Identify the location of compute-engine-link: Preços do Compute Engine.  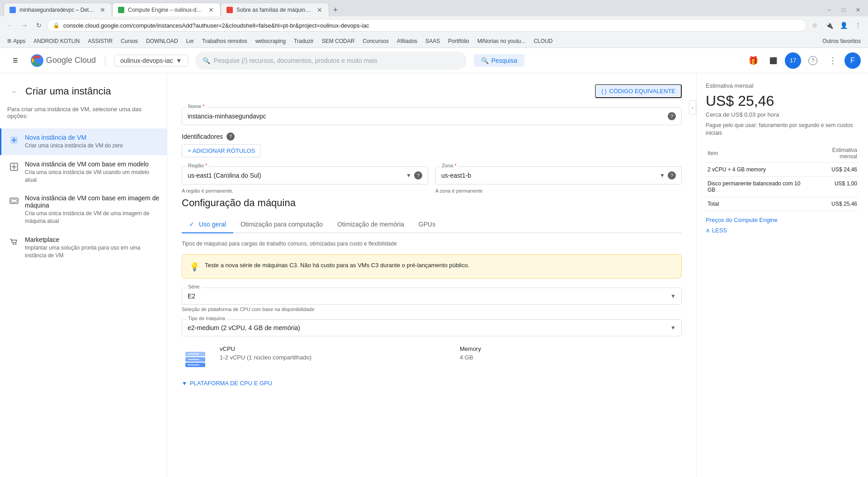
(782, 220).